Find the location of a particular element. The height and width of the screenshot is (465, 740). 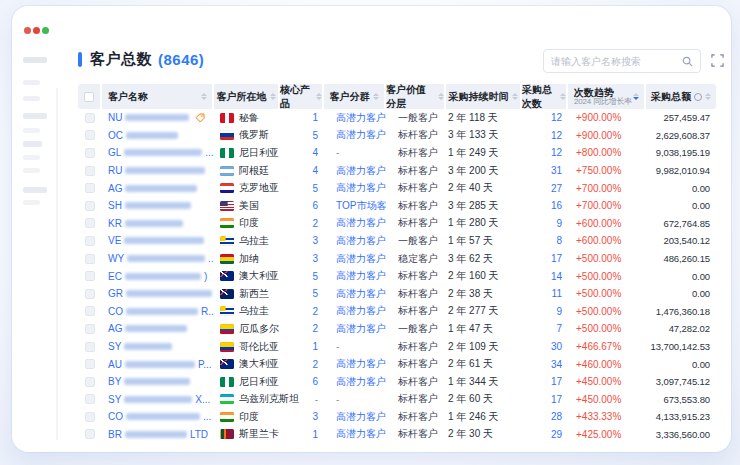

customer-name-link: GR is located at coordinates (116, 294).